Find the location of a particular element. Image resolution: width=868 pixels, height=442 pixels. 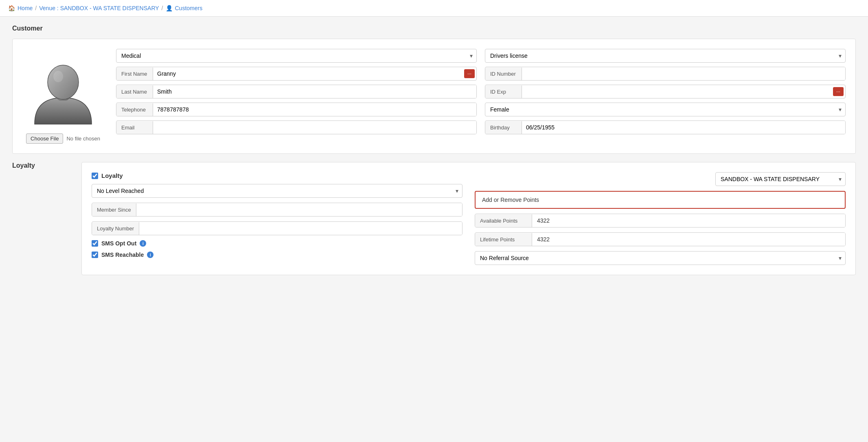

last-name-label: Last Name is located at coordinates (135, 92).